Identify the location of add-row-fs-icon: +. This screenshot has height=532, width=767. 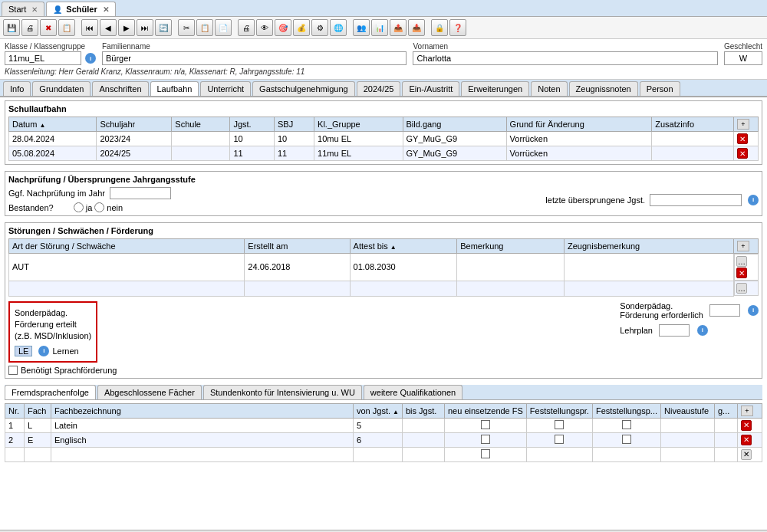
(747, 411).